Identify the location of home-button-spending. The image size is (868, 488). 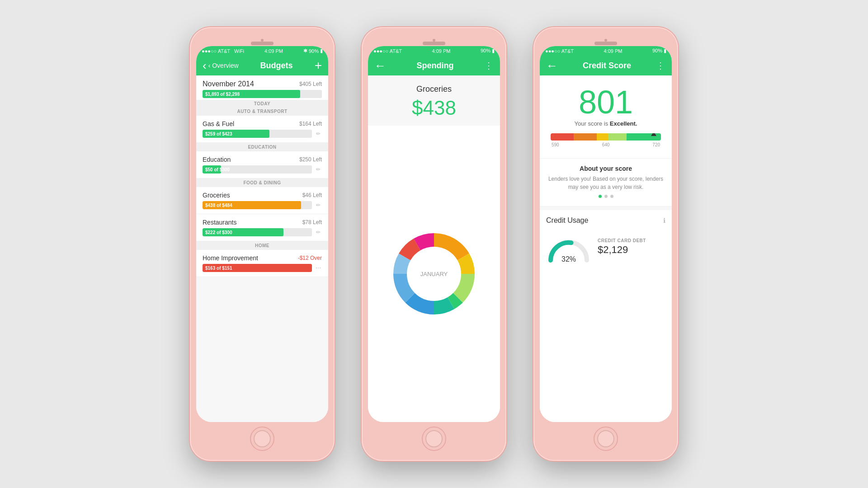
(434, 439).